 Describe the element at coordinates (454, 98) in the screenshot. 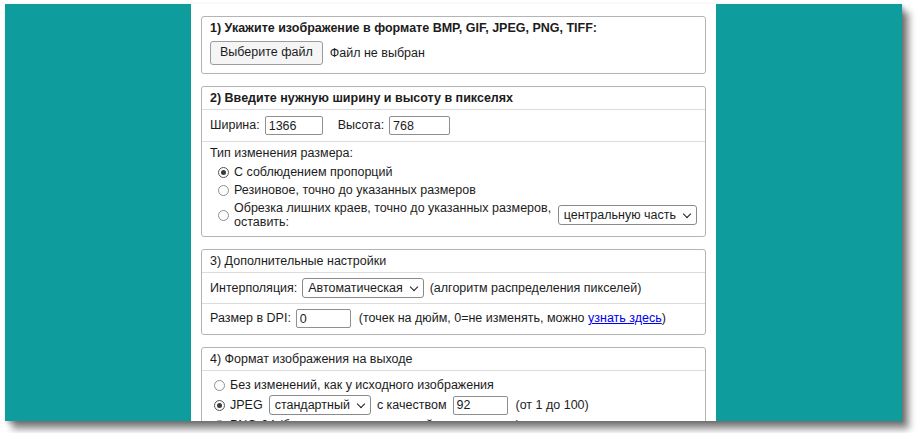

I see `section2-title: 2) Введите нужную ширину и высоту в пикс…` at that location.